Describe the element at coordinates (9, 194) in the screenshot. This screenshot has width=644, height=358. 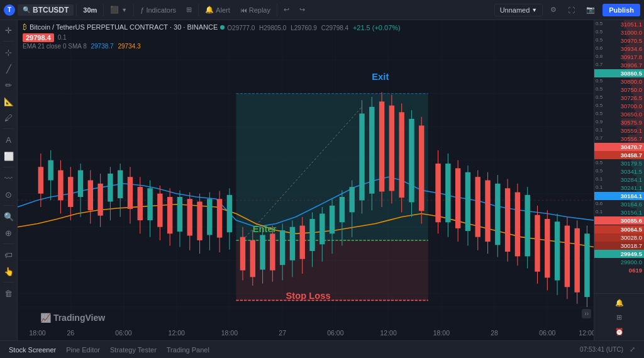
I see `pattern-tool: ⊙` at that location.